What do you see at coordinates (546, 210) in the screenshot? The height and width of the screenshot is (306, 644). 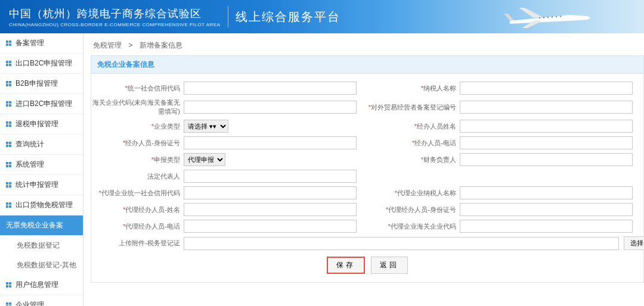 I see `input-agent-op-id` at bounding box center [546, 210].